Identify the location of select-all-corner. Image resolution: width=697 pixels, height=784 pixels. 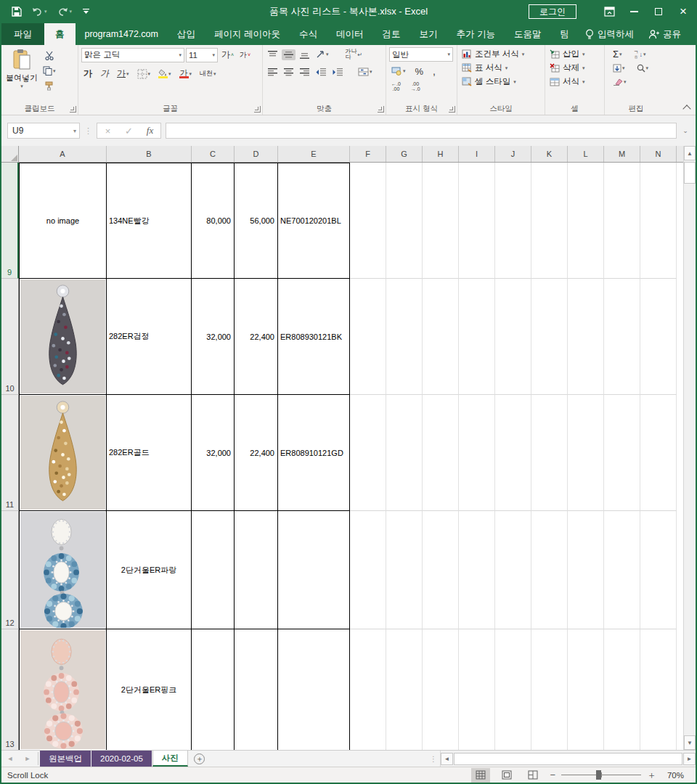
(10, 154).